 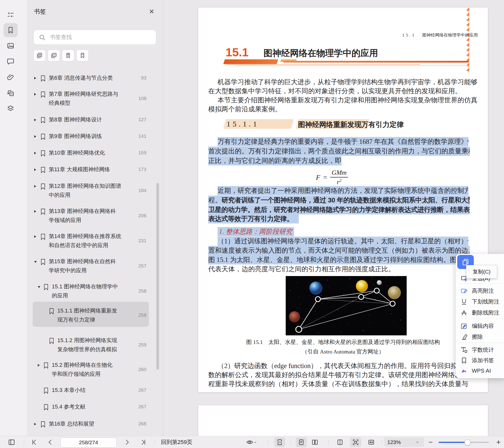 I want to click on bookmark-item: 第16章 总结和展望268, so click(x=93, y=424).